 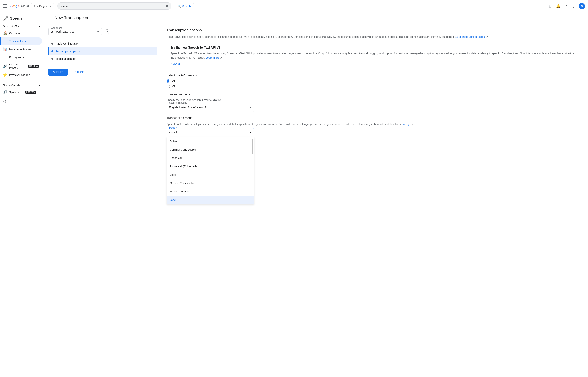 I want to click on sidebar-item-recognizers: ☰ Recognizers, so click(x=21, y=57).